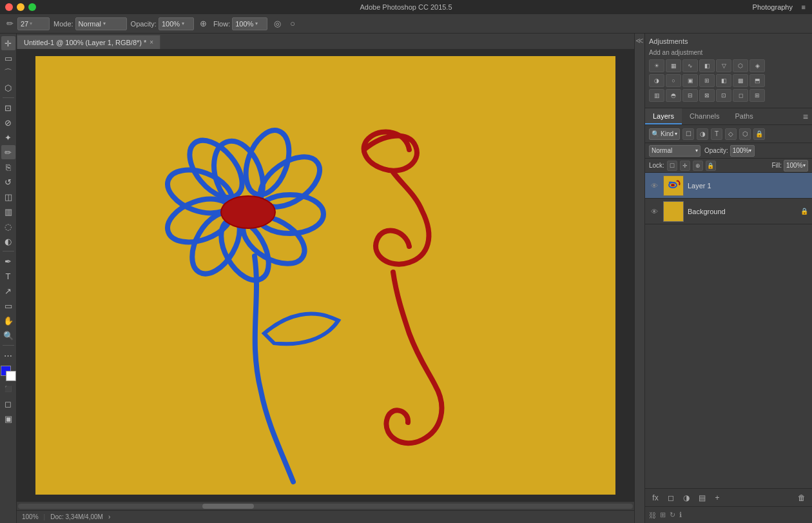 The width and height of the screenshot is (812, 523). Describe the element at coordinates (8, 373) in the screenshot. I see `color-swatches` at that location.